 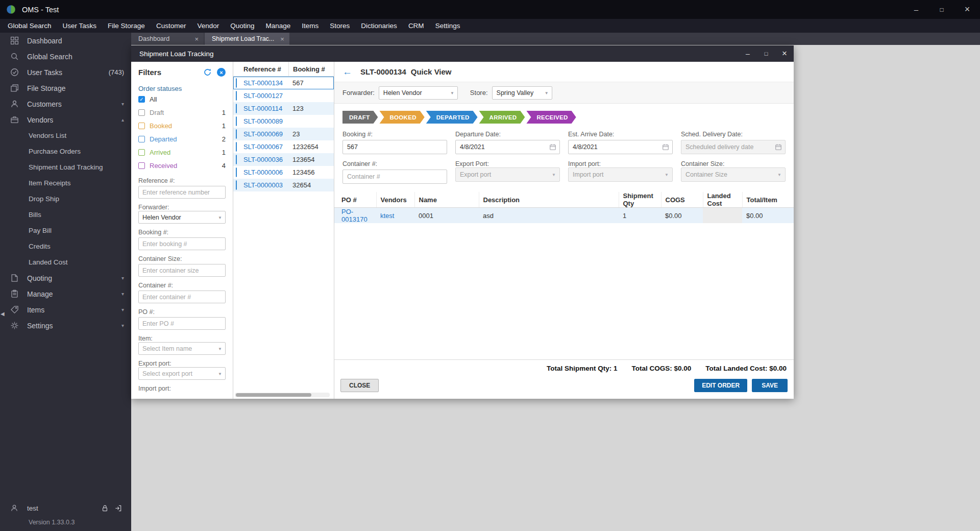 What do you see at coordinates (65, 73) in the screenshot?
I see `sidebar-item-user-tasks: User Tasks (743)` at bounding box center [65, 73].